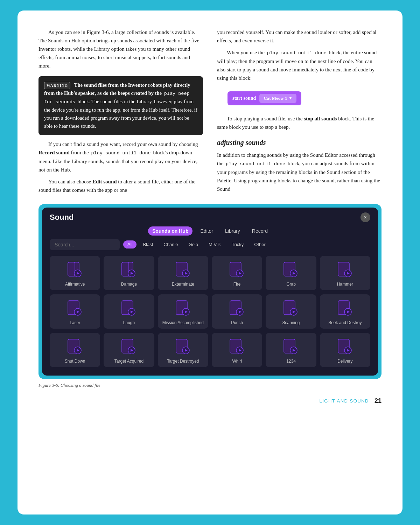 The width and height of the screenshot is (420, 525). What do you see at coordinates (345, 323) in the screenshot?
I see `sound-label-seek: Seek and Destroy` at bounding box center [345, 323].